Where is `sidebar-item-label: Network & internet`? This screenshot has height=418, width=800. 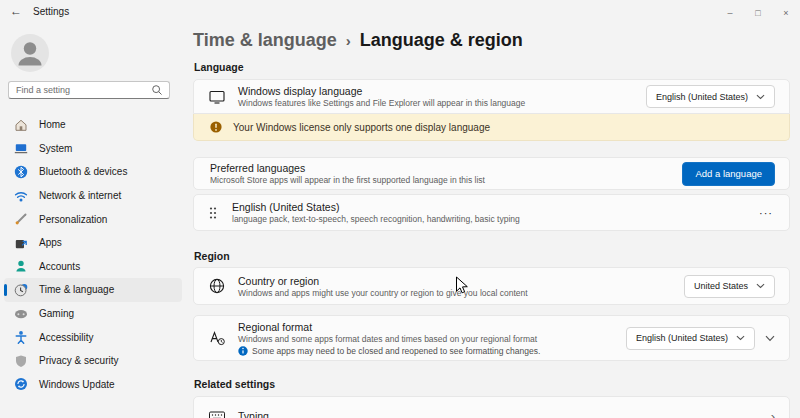
sidebar-item-label: Network & internet is located at coordinates (80, 196).